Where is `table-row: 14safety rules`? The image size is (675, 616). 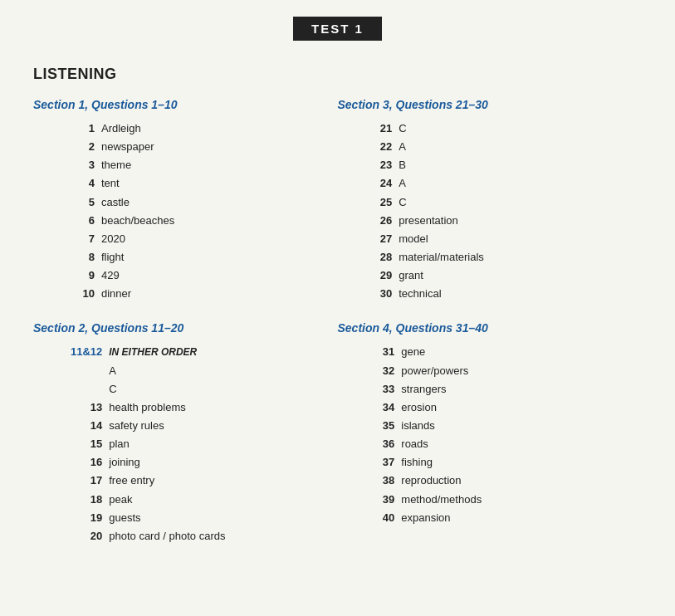 table-row: 14safety rules is located at coordinates (186, 426).